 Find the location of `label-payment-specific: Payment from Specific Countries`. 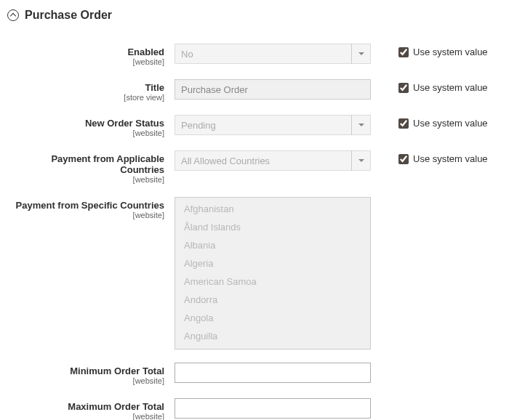

label-payment-specific: Payment from Specific Countries is located at coordinates (90, 205).